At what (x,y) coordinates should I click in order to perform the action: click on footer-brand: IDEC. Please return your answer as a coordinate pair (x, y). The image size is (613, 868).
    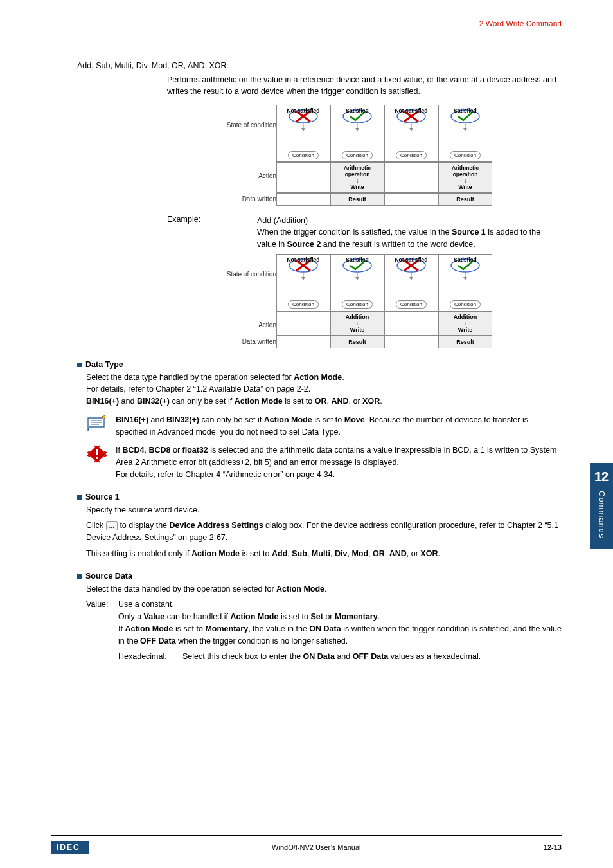
    Looking at the image, I should click on (71, 847).